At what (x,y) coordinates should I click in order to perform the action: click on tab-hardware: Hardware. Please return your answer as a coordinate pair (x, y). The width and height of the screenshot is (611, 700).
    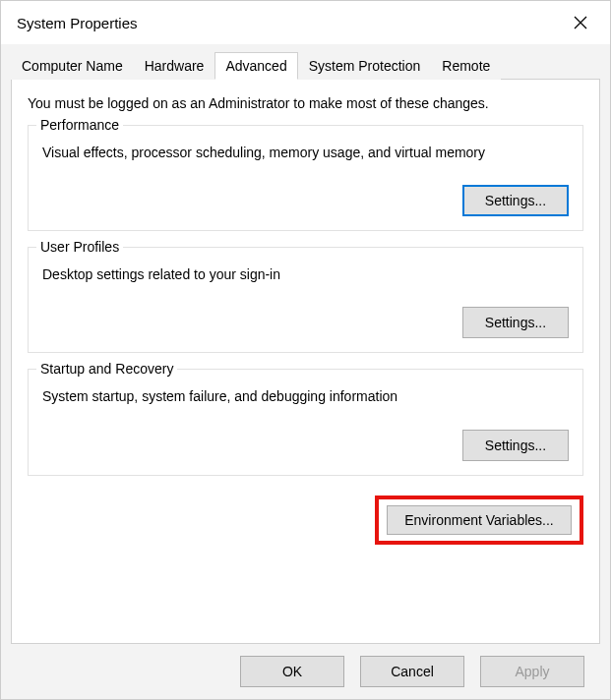
    Looking at the image, I should click on (175, 66).